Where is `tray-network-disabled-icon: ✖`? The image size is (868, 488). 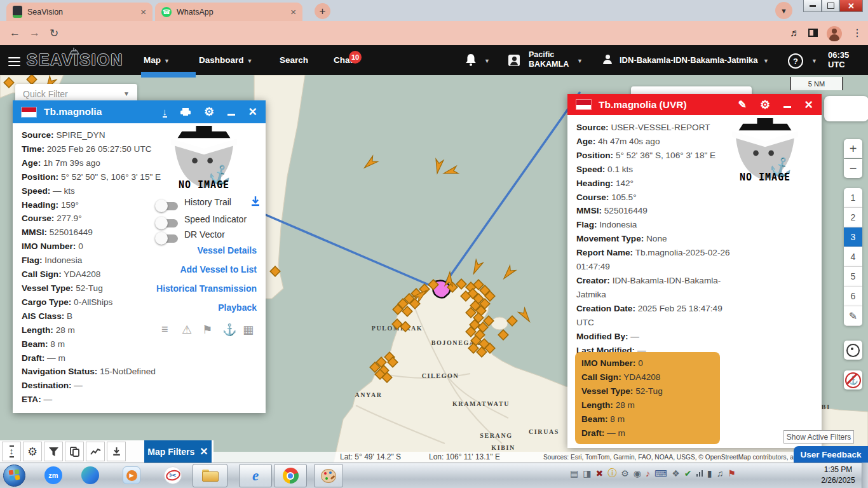 tray-network-disabled-icon: ✖ is located at coordinates (599, 473).